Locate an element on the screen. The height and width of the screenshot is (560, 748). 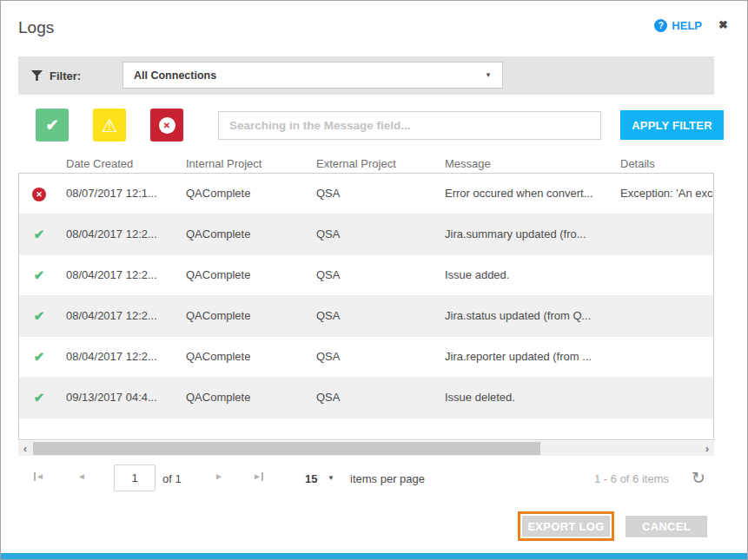
search-input is located at coordinates (410, 125).